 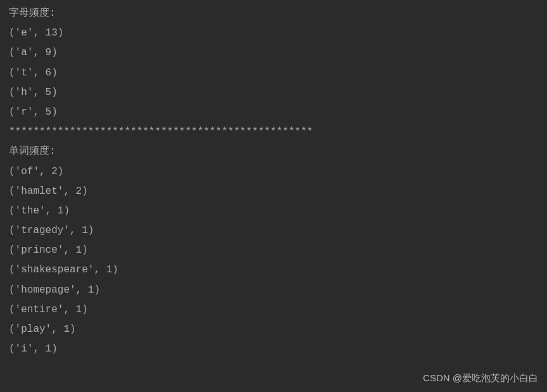 I want to click on word-entry: ('hamlet', 2), so click(x=274, y=191).